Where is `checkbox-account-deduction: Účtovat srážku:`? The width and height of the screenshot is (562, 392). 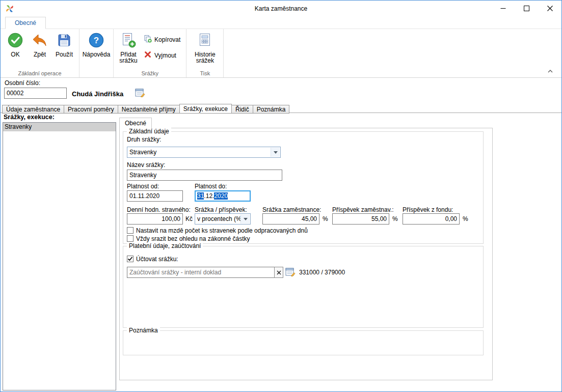
checkbox-account-deduction: Účtovat srážku: is located at coordinates (153, 259).